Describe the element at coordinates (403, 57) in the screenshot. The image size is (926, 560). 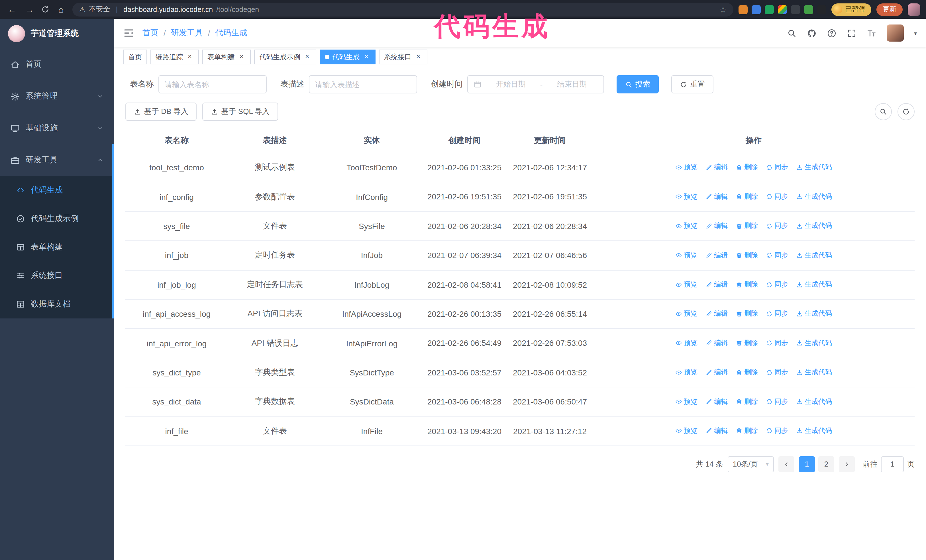
I see `tab-tag: 系统接口 ×` at that location.